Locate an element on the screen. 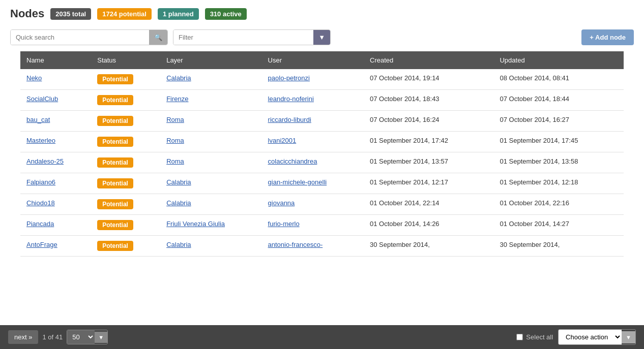 The image size is (644, 349). cell-created: 07 October 2014, 18:43 is located at coordinates (428, 101).